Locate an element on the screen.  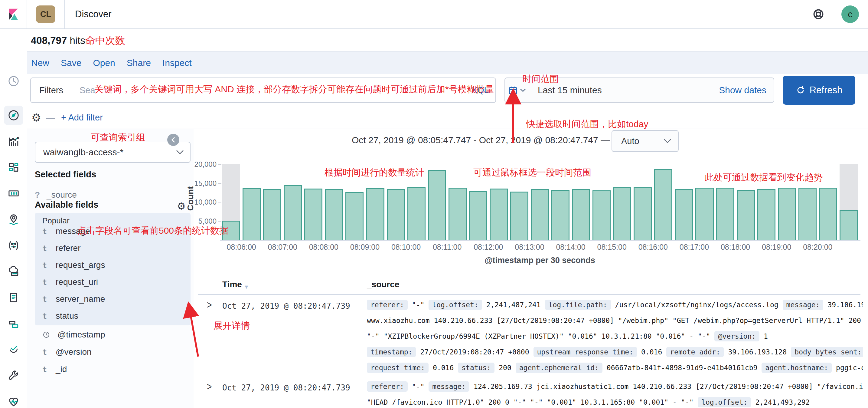
source-value: 1 is located at coordinates (766, 337).